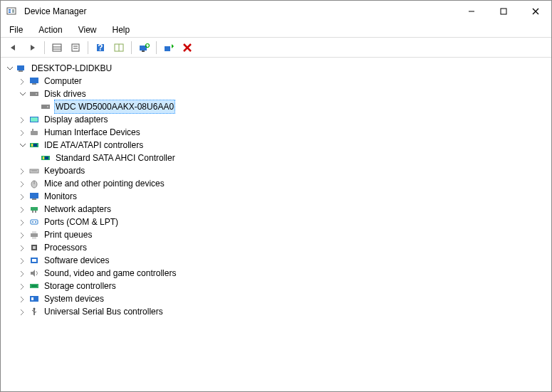 This screenshot has height=392, width=552. What do you see at coordinates (34, 196) in the screenshot?
I see `monitor-icon` at bounding box center [34, 196].